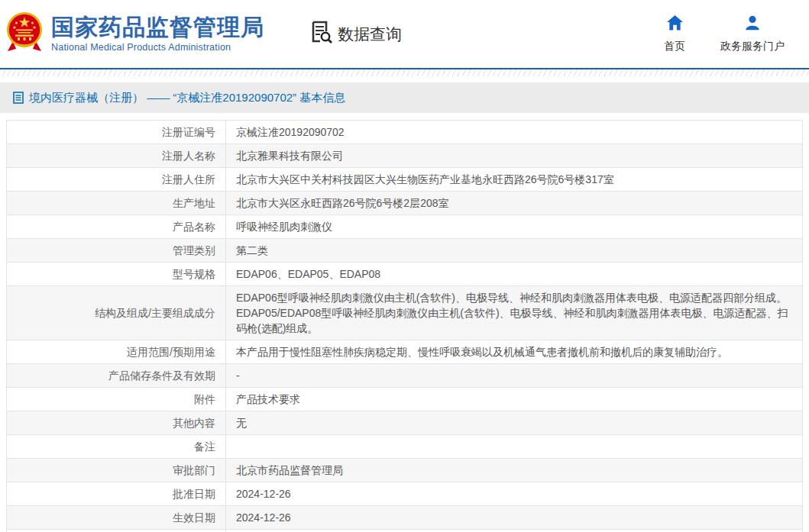 The width and height of the screenshot is (809, 532). I want to click on document-icon, so click(18, 98).